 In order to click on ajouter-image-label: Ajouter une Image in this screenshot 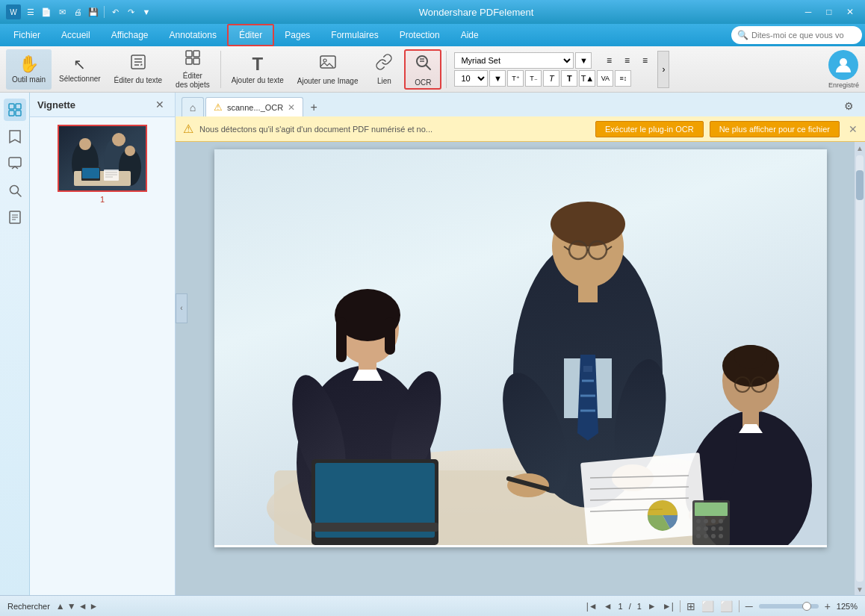, I will do `click(328, 81)`.